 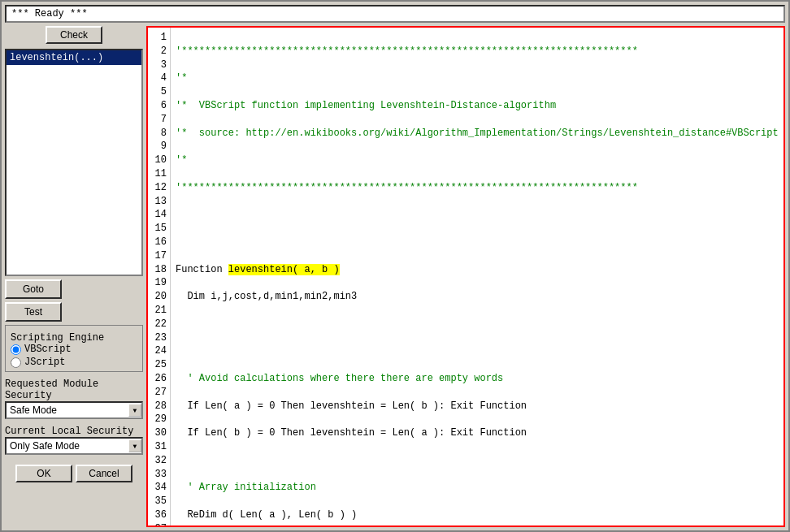 I want to click on code-line-17: ' Array initialization, so click(x=477, y=487).